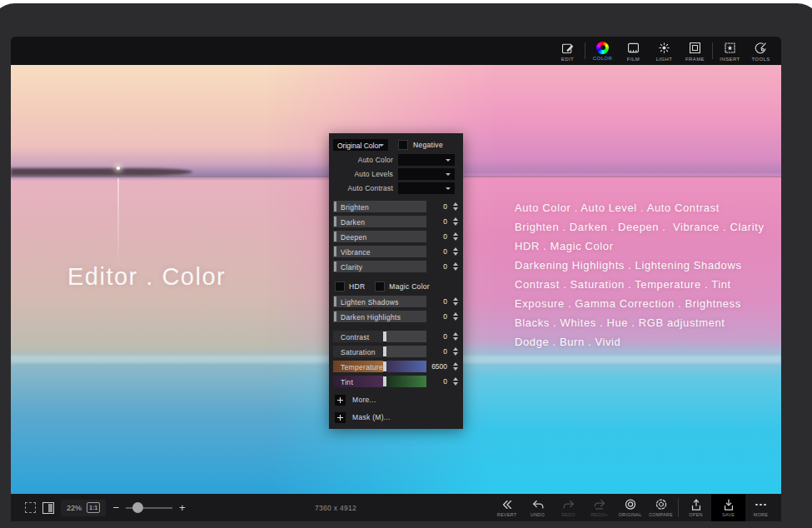 This screenshot has height=528, width=812. What do you see at coordinates (147, 276) in the screenshot?
I see `watermark-title: Editor . Color` at bounding box center [147, 276].